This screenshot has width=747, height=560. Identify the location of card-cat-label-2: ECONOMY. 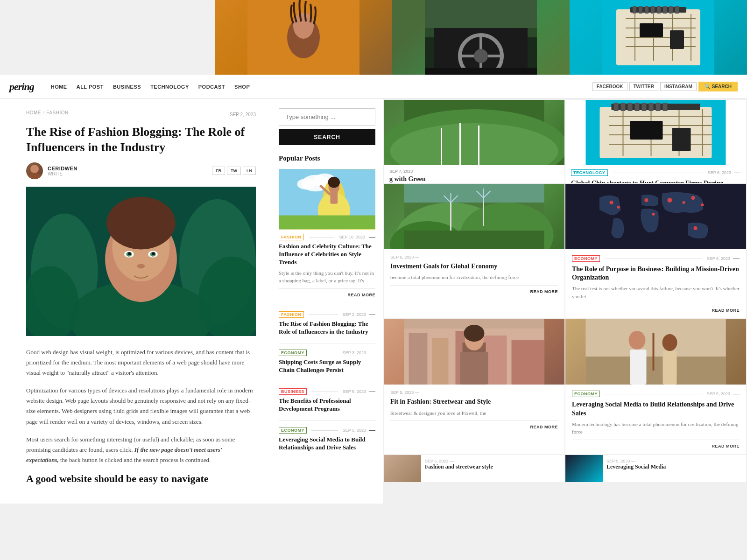
(586, 259).